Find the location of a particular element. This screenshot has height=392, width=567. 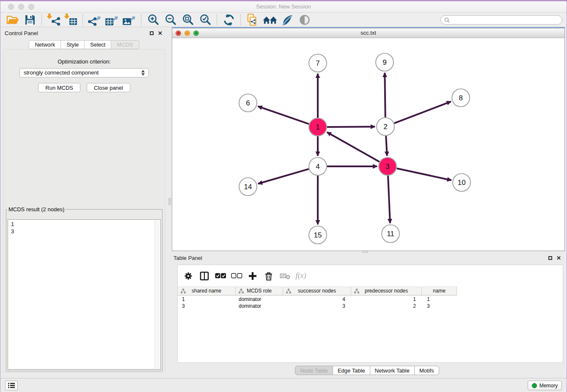

result-scrollbar is located at coordinates (157, 295).